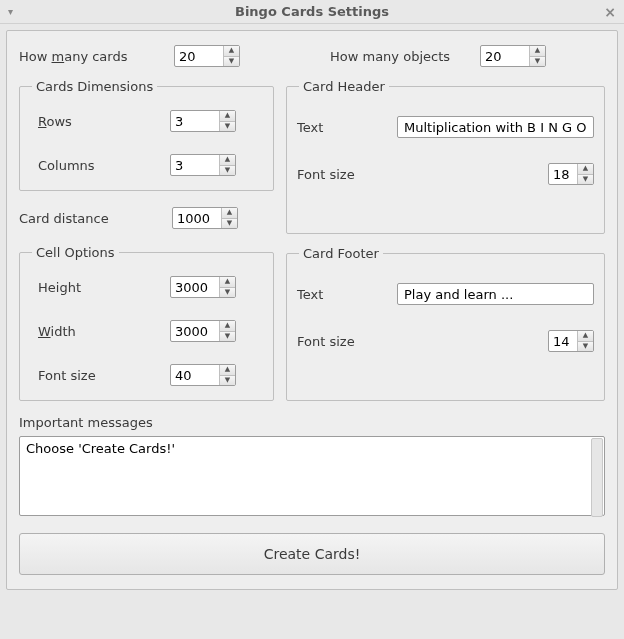  What do you see at coordinates (341, 254) in the screenshot?
I see `card-footer-legend: Card Footer` at bounding box center [341, 254].